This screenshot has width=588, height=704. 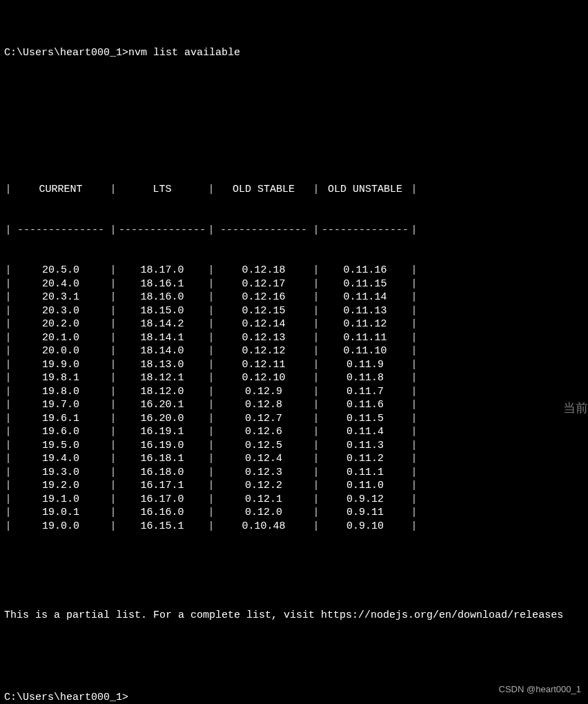 What do you see at coordinates (365, 297) in the screenshot?
I see `table-cell: 0.11.14` at bounding box center [365, 297].